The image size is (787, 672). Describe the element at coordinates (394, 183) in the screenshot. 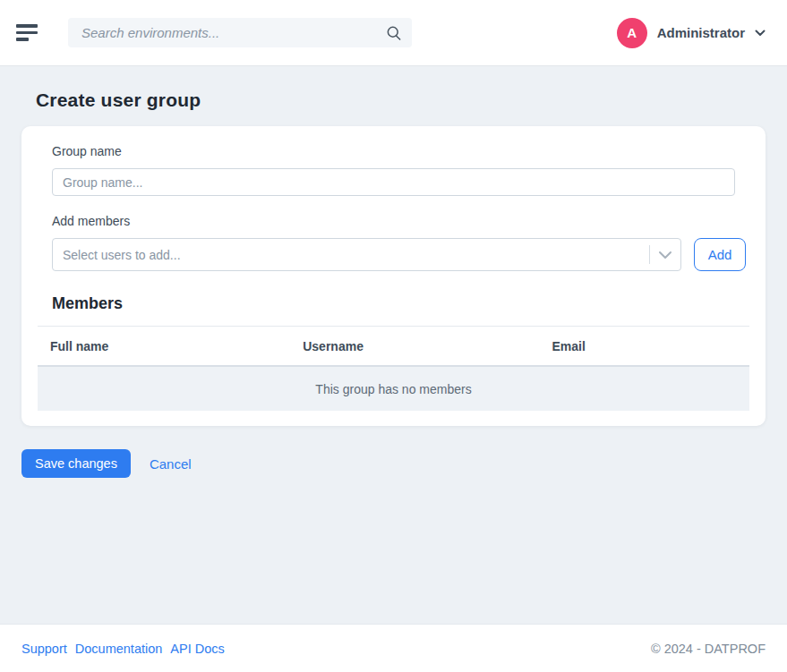

I see `group-name-input` at that location.